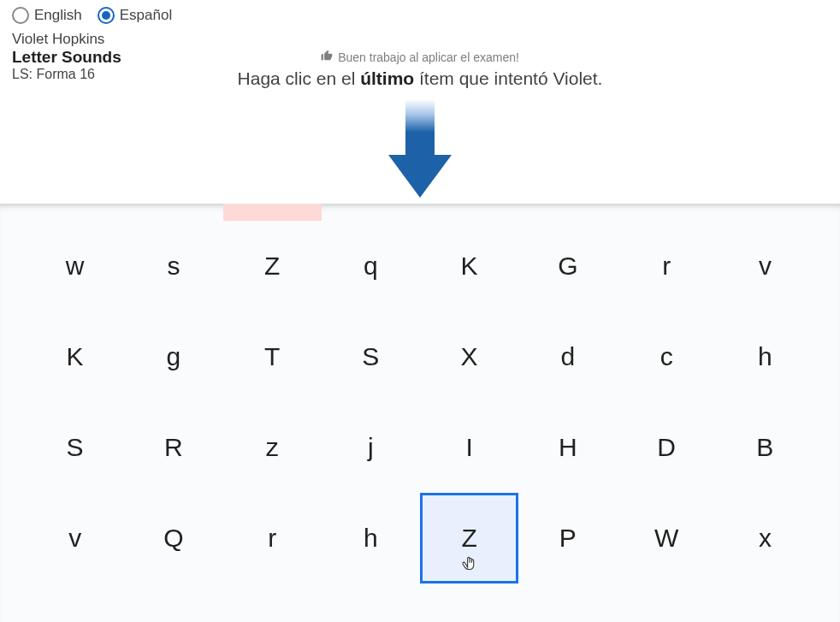  Describe the element at coordinates (175, 357) in the screenshot. I see `letter-glyph: g` at that location.